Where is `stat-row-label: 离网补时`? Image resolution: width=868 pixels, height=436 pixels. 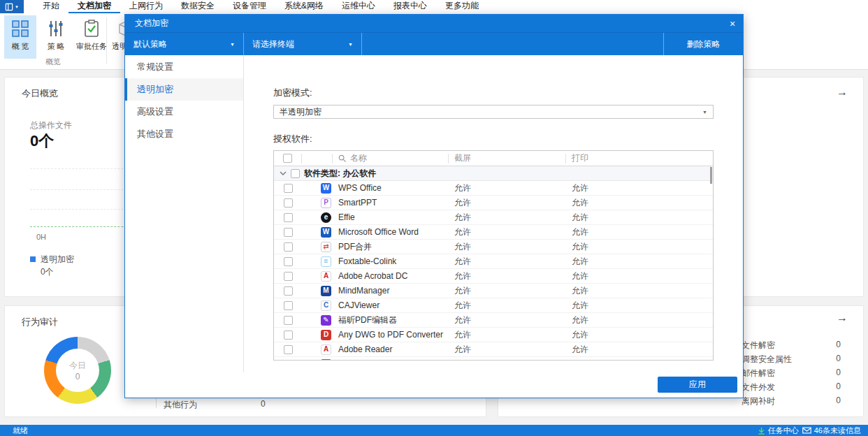
stat-row-label: 离网补时 is located at coordinates (758, 401).